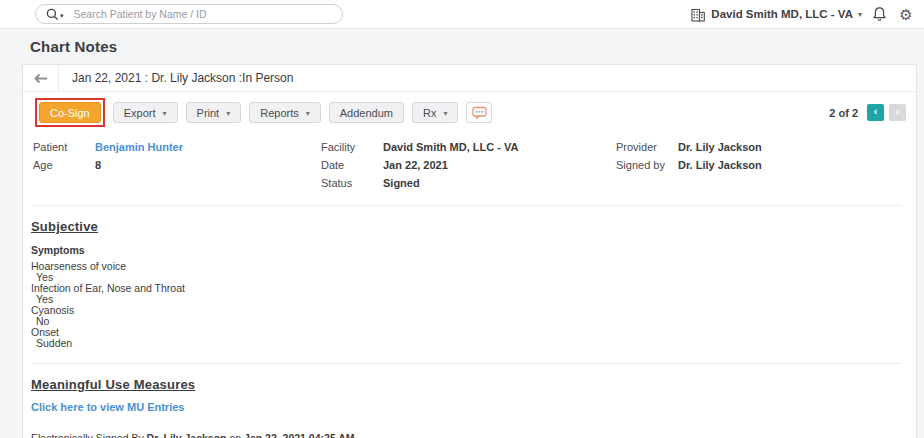 Image resolution: width=924 pixels, height=438 pixels. Describe the element at coordinates (879, 14) in the screenshot. I see `notifications-button` at that location.